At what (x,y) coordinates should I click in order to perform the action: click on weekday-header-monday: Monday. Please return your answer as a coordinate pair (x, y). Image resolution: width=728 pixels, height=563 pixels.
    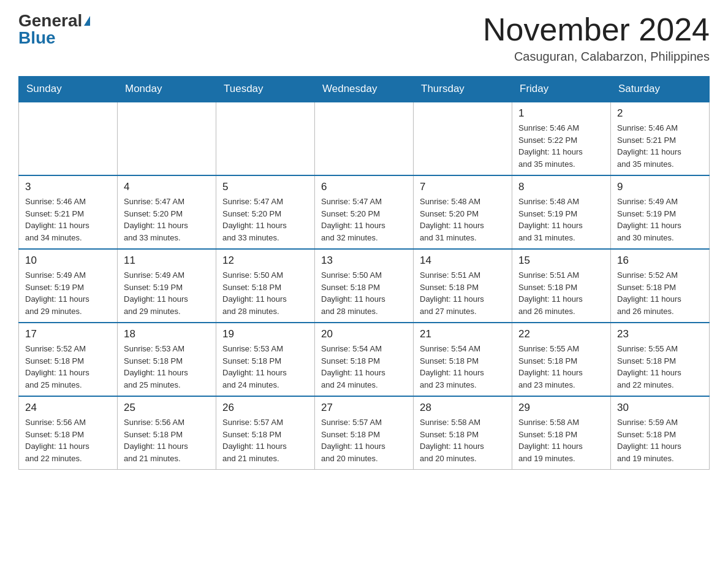
    Looking at the image, I should click on (167, 90).